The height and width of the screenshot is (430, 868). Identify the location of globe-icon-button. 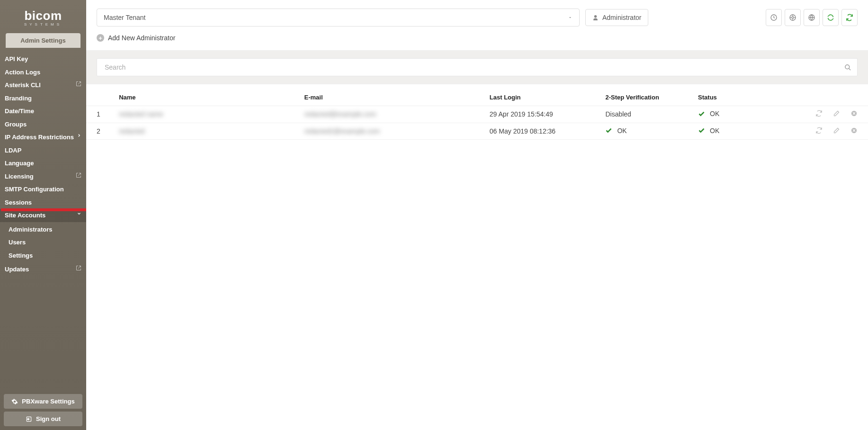
(812, 18).